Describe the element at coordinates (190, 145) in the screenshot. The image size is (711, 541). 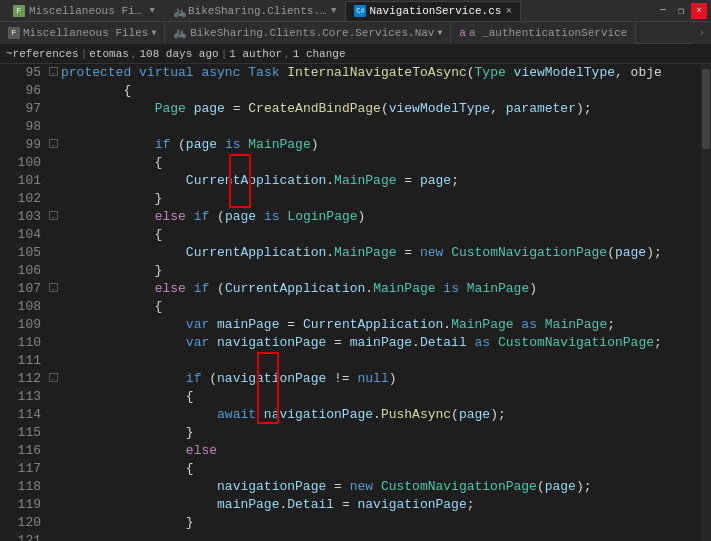
I see `line-content: if (page is MainPage)` at that location.